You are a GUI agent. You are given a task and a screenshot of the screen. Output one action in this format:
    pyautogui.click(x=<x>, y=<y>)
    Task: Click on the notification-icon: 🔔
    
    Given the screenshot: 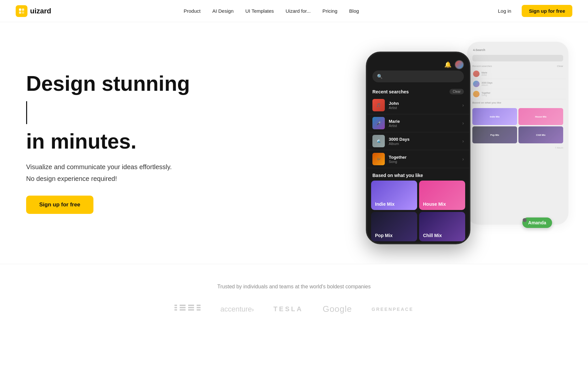 What is the action you would take?
    pyautogui.click(x=448, y=65)
    